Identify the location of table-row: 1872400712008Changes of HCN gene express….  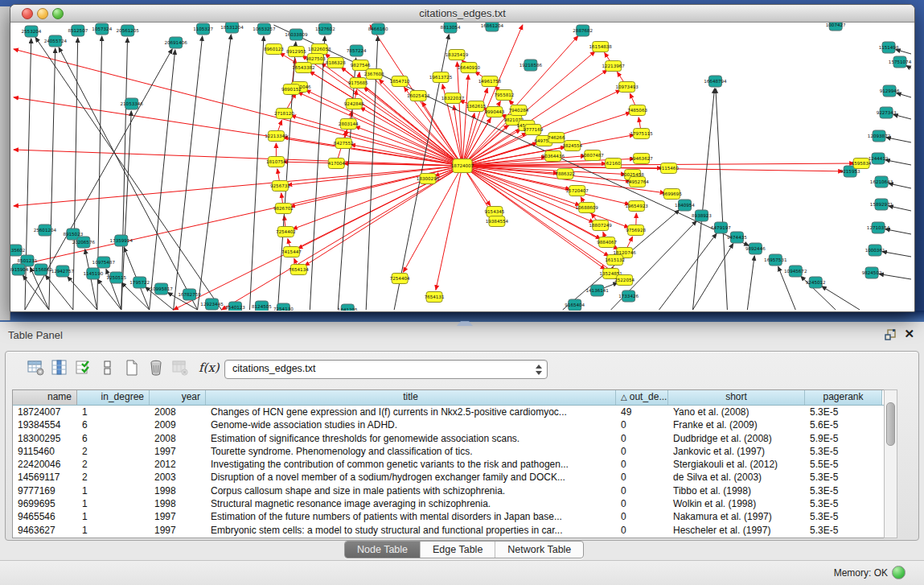
(449, 412).